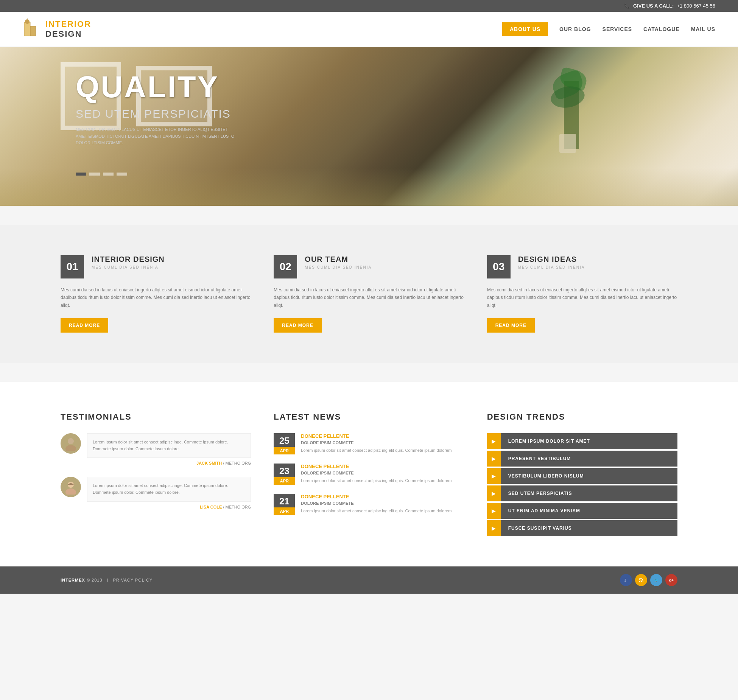  What do you see at coordinates (156, 297) in the screenshot?
I see `feature-1-text: Mes cumi dia sed in lacus ut eniascet in…` at bounding box center [156, 297].